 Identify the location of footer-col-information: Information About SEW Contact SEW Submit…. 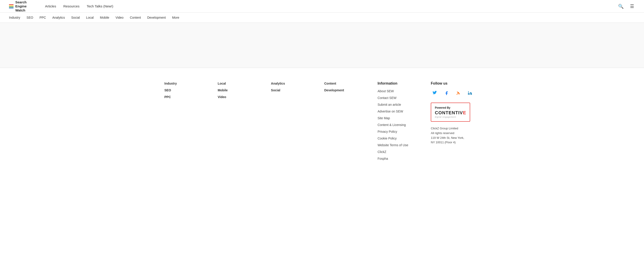
(402, 122).